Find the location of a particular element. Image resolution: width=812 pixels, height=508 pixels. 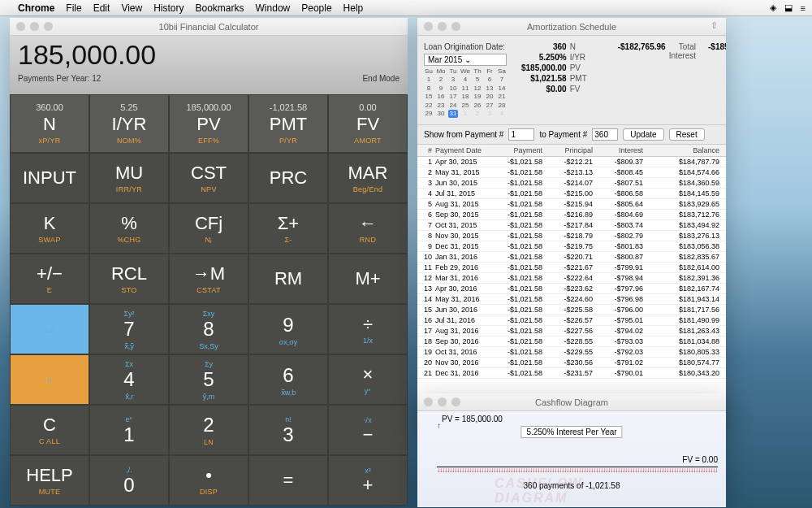

key-C: CC ALL is located at coordinates (50, 430).